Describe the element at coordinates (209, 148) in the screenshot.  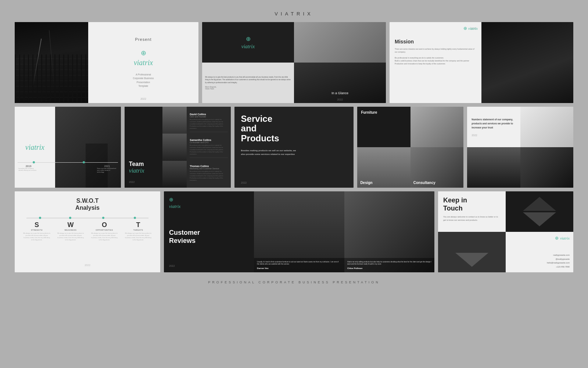
I see `team-person-2: Samantha Collins Co-founder and CFO Be p…` at that location.